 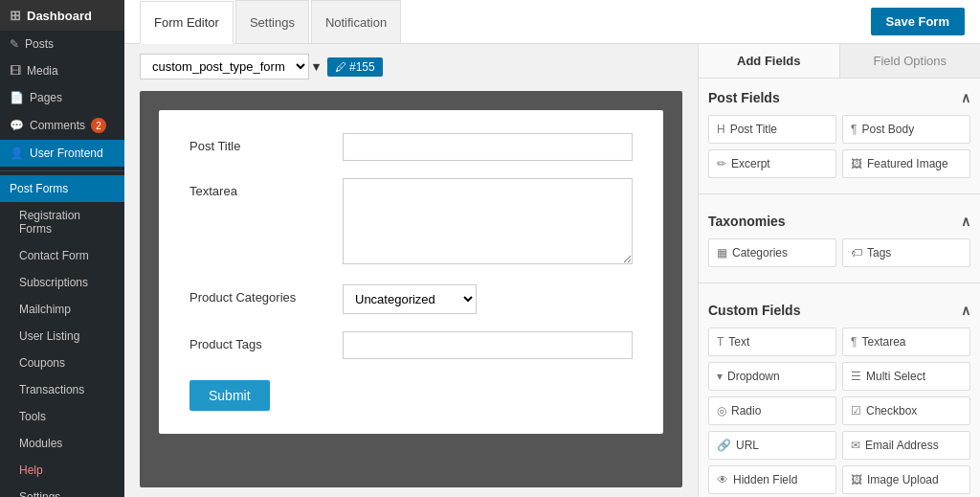 What do you see at coordinates (224, 67) in the screenshot?
I see `form-name-dropdown: custom_post_type_form` at bounding box center [224, 67].